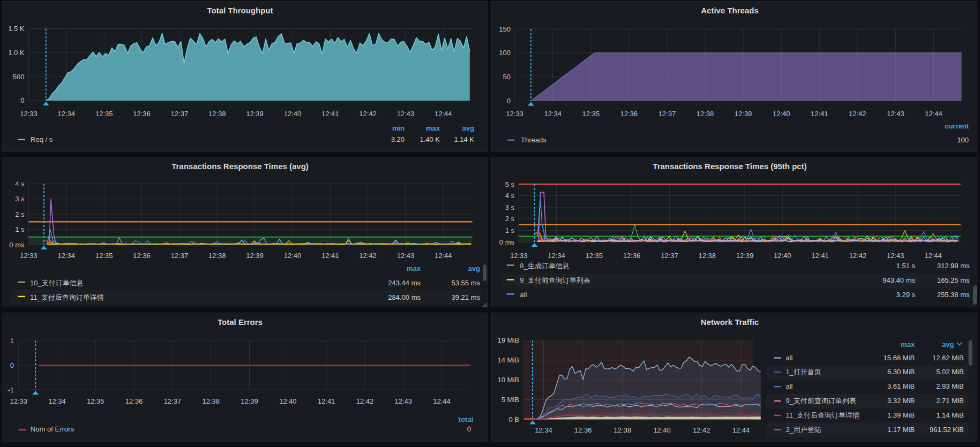  Describe the element at coordinates (466, 420) in the screenshot. I see `svg-text: total` at that location.